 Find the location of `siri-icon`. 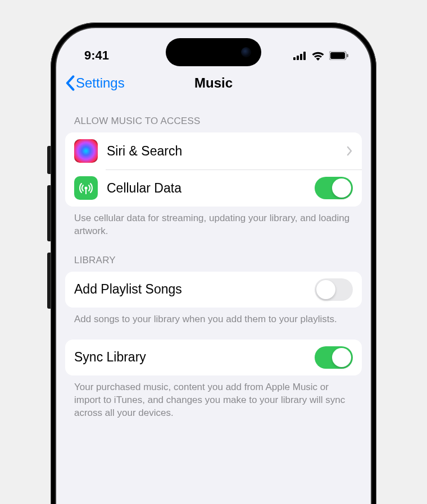

siri-icon is located at coordinates (86, 151).